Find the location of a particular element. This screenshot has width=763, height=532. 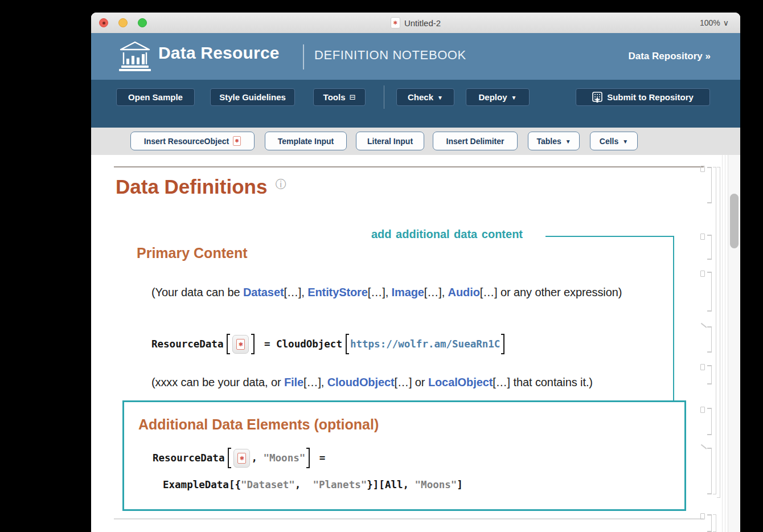

cell-bracket-additional-heading is located at coordinates (709, 421).